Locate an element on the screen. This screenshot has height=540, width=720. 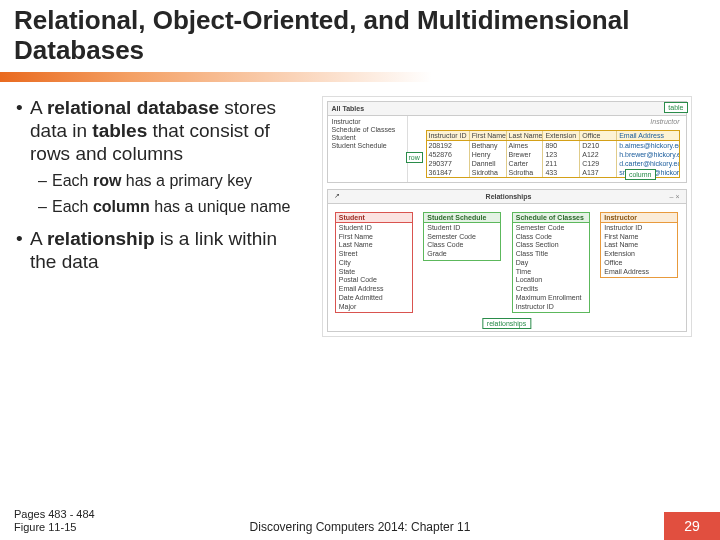
tables-sidebar: Instructor Schedule of Classes Student S… is located at coordinates (368, 149).